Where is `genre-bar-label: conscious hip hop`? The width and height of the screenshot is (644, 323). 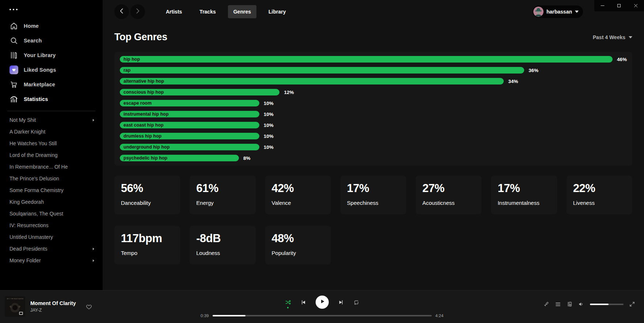 genre-bar-label: conscious hip hop is located at coordinates (144, 92).